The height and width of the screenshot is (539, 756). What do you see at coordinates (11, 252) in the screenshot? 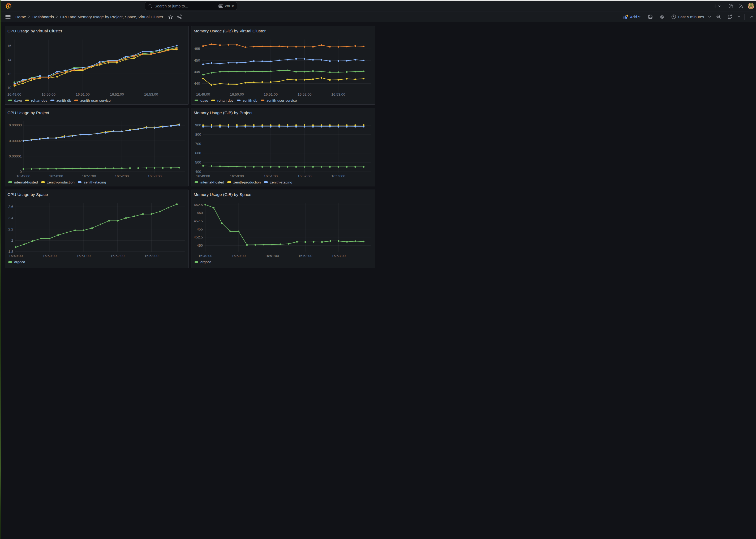
I see `svg-text: 1.8` at bounding box center [11, 252].